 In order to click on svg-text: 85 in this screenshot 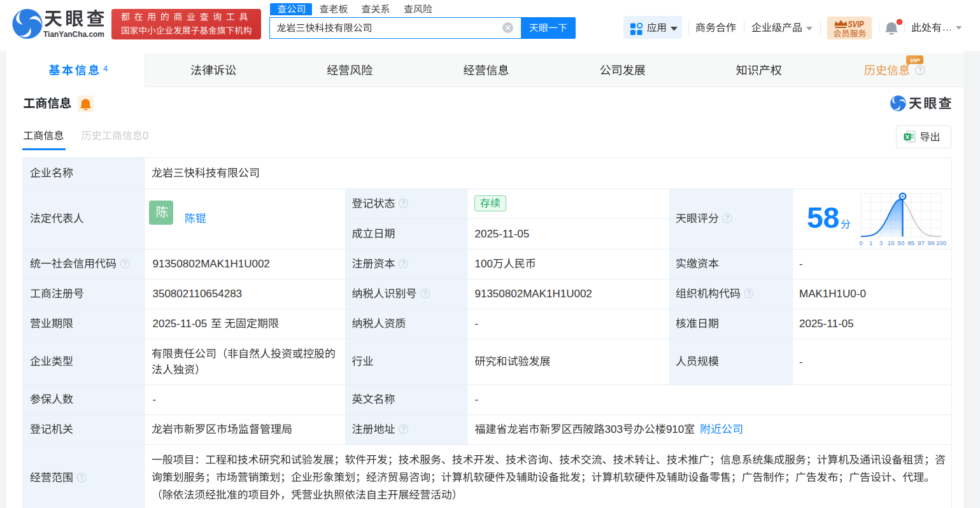, I will do `click(911, 243)`.